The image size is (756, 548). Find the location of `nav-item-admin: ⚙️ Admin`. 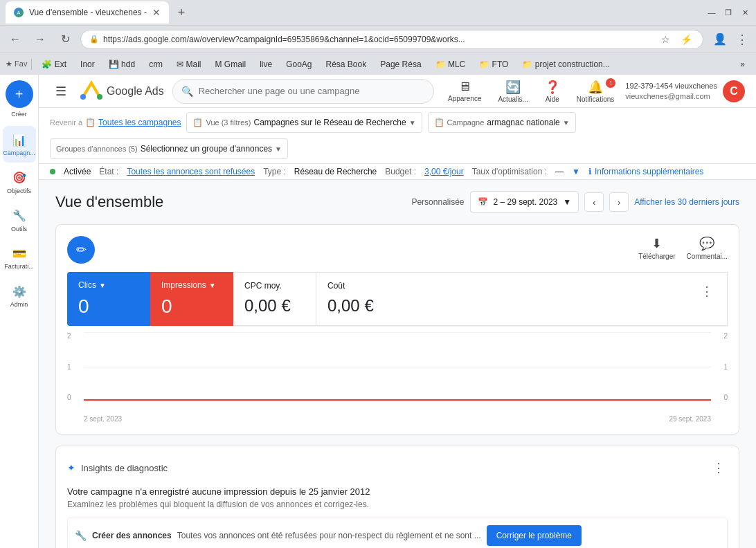

nav-item-admin: ⚙️ Admin is located at coordinates (19, 296).